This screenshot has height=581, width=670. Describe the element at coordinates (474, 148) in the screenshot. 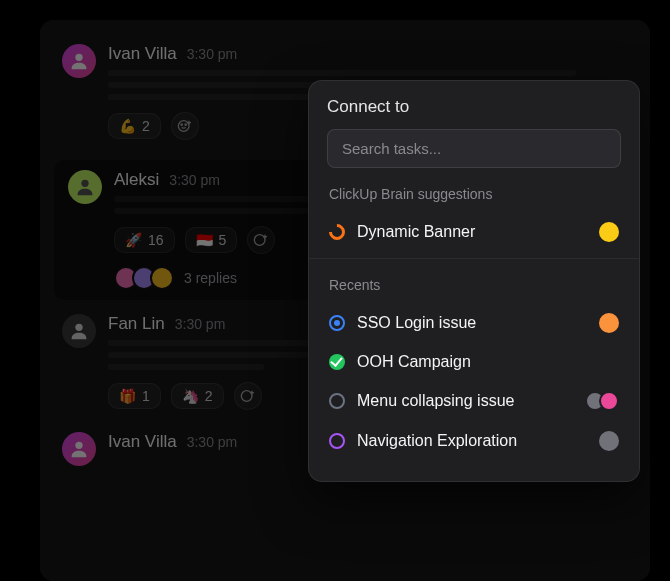

I see `search-input` at that location.